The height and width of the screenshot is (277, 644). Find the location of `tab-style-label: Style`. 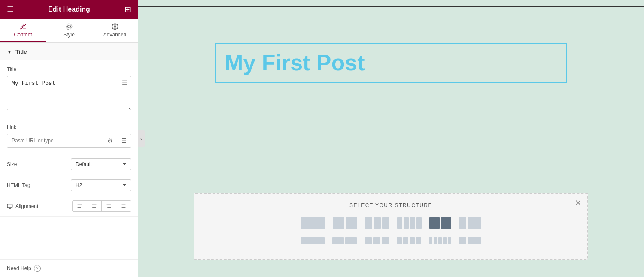

tab-style-label: Style is located at coordinates (69, 35).